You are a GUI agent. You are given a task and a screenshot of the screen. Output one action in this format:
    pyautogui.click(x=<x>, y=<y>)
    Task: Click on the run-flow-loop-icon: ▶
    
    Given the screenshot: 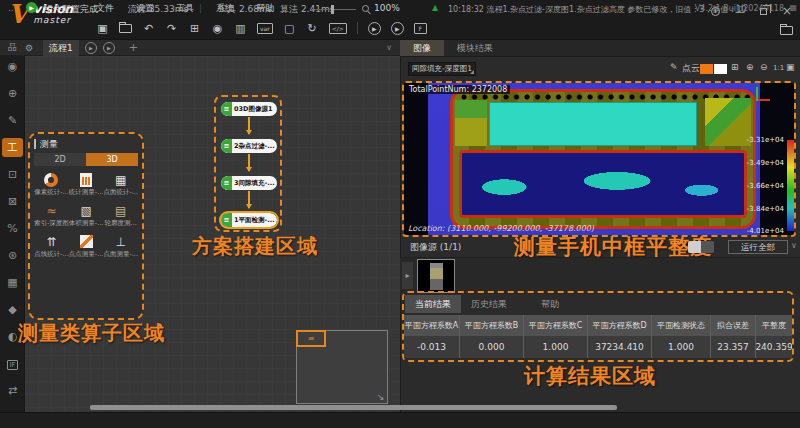 What is the action you would take?
    pyautogui.click(x=109, y=48)
    